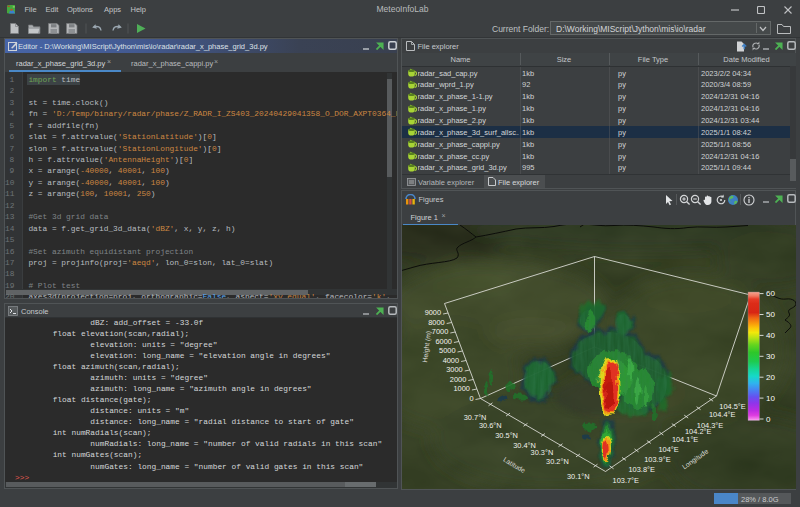 Image resolution: width=800 pixels, height=507 pixels. Describe the element at coordinates (684, 440) in the screenshot. I see `svg-text: 104.1°E` at that location.